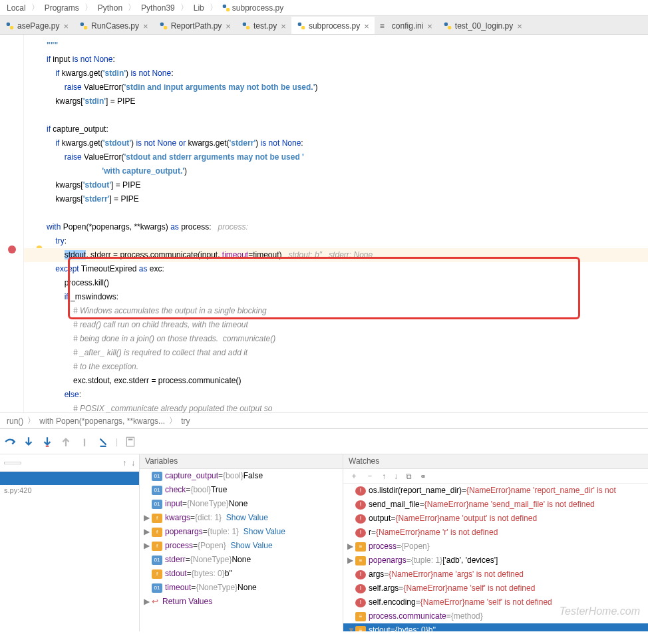 The width and height of the screenshot is (648, 644). Describe the element at coordinates (241, 462) in the screenshot. I see `variables-header: Variables` at that location.